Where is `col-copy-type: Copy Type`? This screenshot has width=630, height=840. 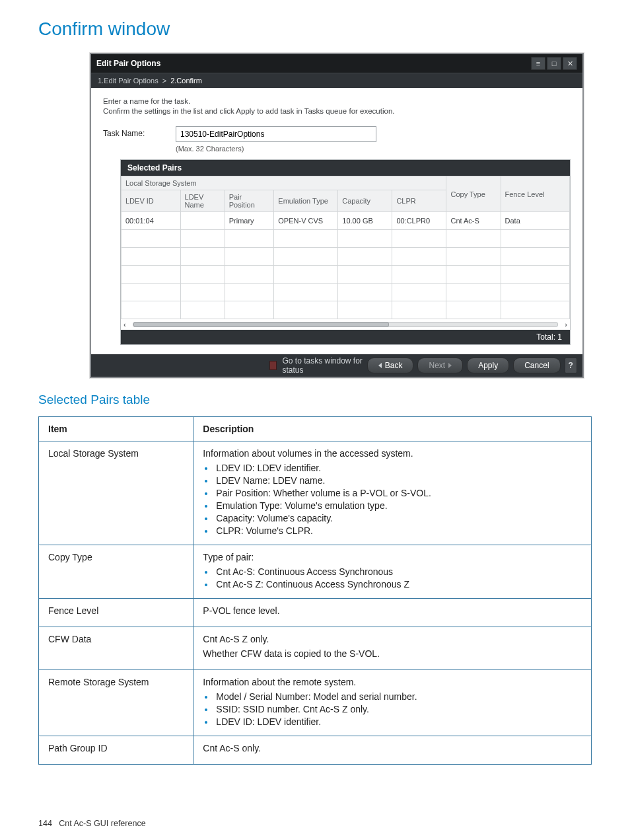 col-copy-type: Copy Type is located at coordinates (473, 194).